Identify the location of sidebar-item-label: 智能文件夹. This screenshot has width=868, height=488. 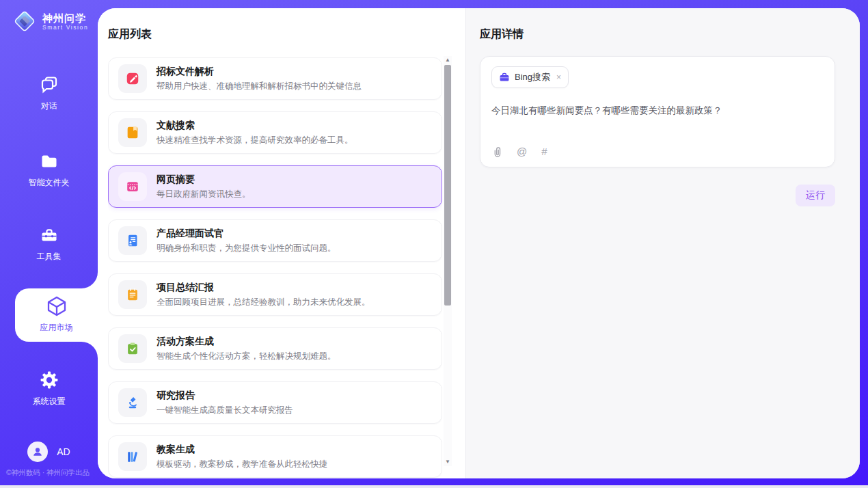
(49, 183).